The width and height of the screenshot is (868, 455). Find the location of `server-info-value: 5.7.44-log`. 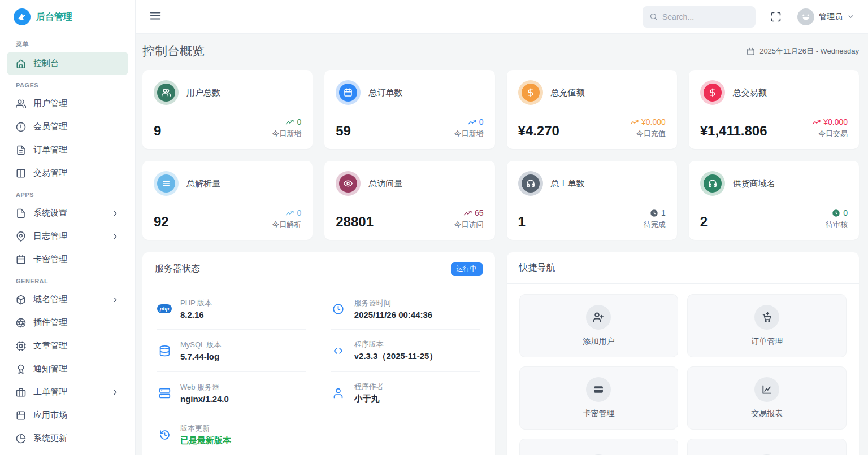

server-info-value: 5.7.44-log is located at coordinates (201, 357).